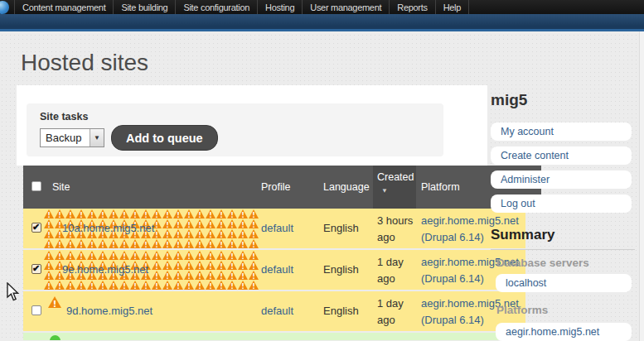  Describe the element at coordinates (235, 130) in the screenshot. I see `site-tasks-box: Site tasks Backup ▼ Add to queue` at that location.